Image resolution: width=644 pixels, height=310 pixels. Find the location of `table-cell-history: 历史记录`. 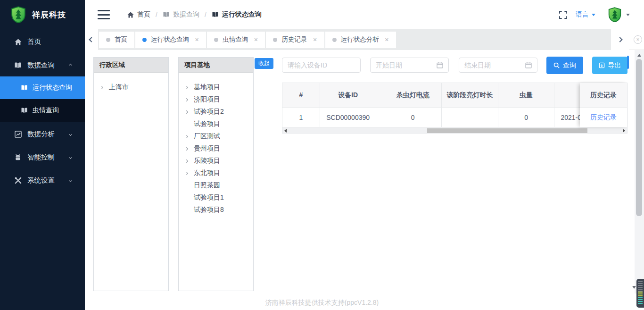

table-cell-history: 历史记录 is located at coordinates (603, 117).